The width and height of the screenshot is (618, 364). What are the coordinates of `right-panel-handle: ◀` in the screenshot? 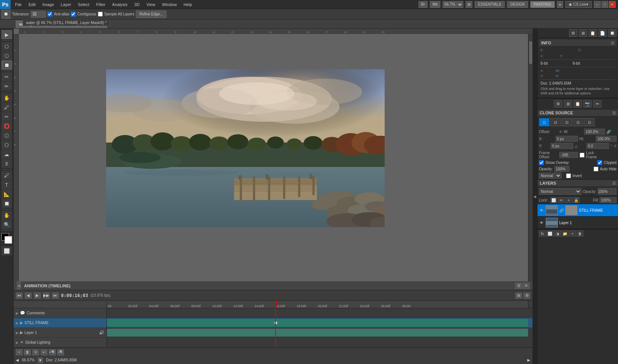 It's located at (535, 196).